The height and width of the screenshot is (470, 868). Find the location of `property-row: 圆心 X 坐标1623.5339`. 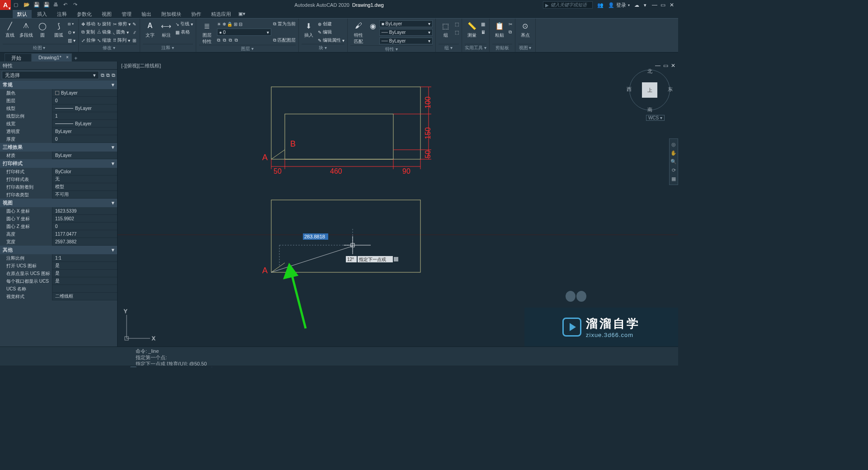

property-row: 圆心 X 坐标1623.5339 is located at coordinates (59, 211).